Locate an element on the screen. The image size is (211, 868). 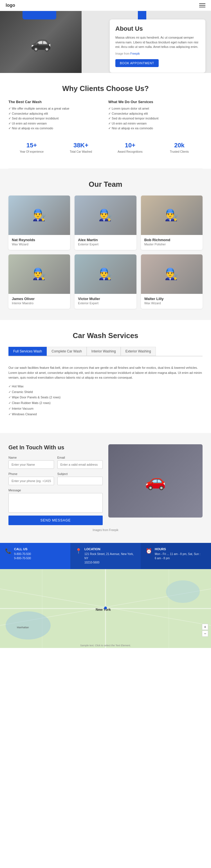
why-choose-title: Why Clients Choose Us? is located at coordinates (106, 89).